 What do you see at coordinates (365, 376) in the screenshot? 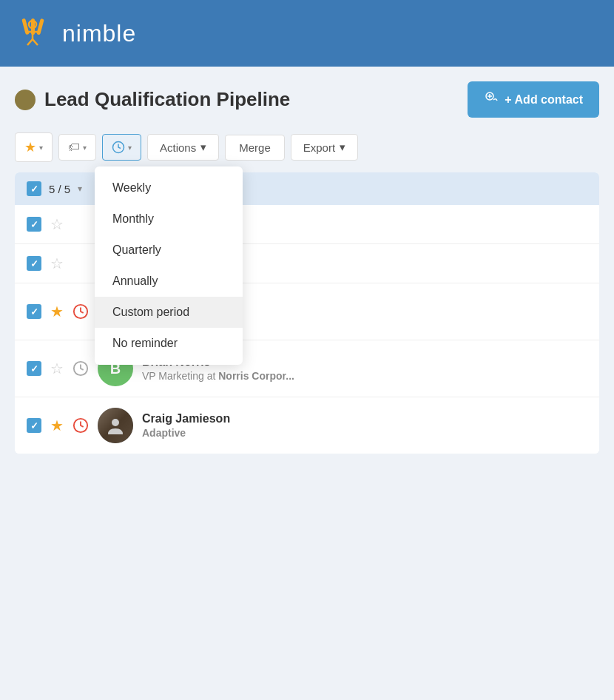
I see `contact-title-4: VP Marketing at Norris Corpor...` at bounding box center [365, 376].